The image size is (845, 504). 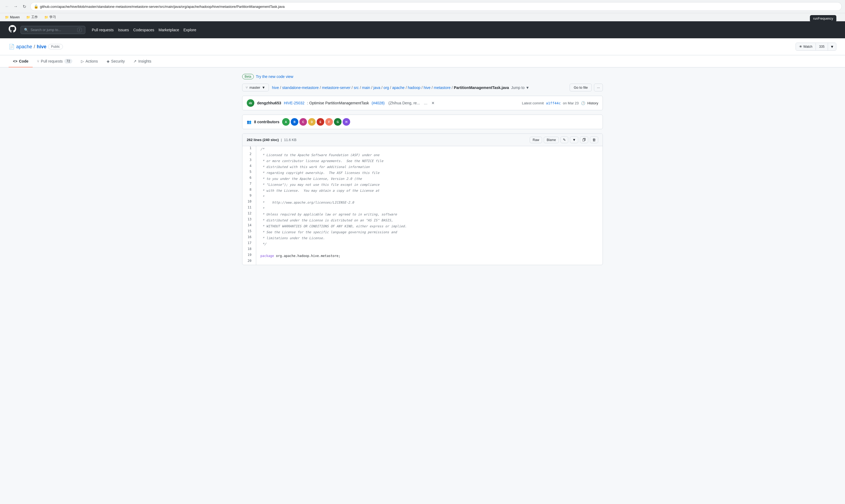 What do you see at coordinates (41, 47) in the screenshot?
I see `repo-name: hive` at bounding box center [41, 47].